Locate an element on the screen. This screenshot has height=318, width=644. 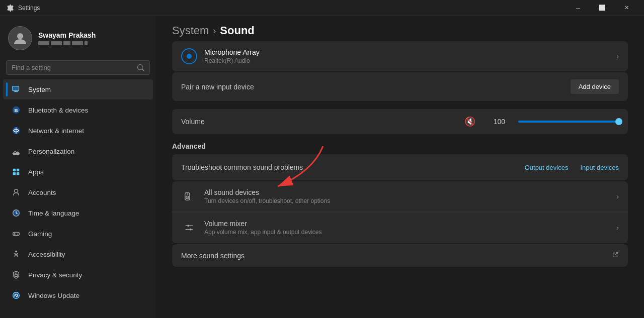
user-section: Swayam Prakash is located at coordinates (78, 39).